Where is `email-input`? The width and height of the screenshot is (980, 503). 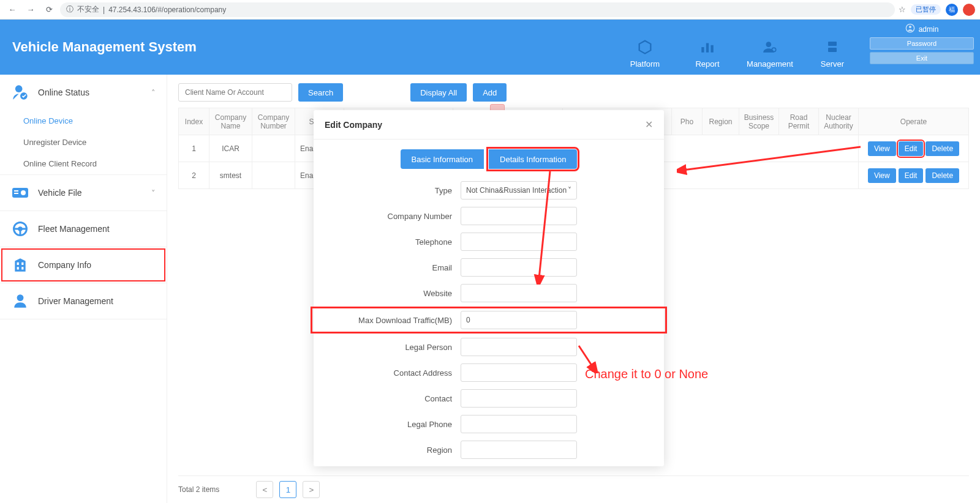 email-input is located at coordinates (519, 267).